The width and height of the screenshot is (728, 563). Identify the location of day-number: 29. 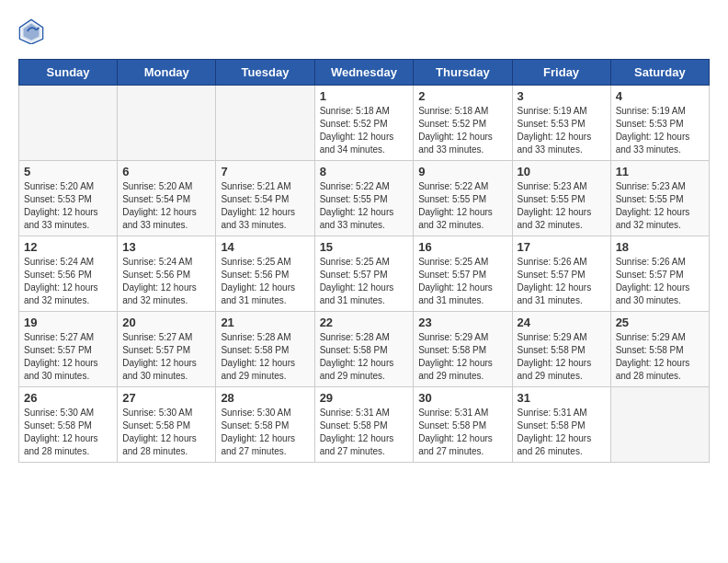
(364, 397).